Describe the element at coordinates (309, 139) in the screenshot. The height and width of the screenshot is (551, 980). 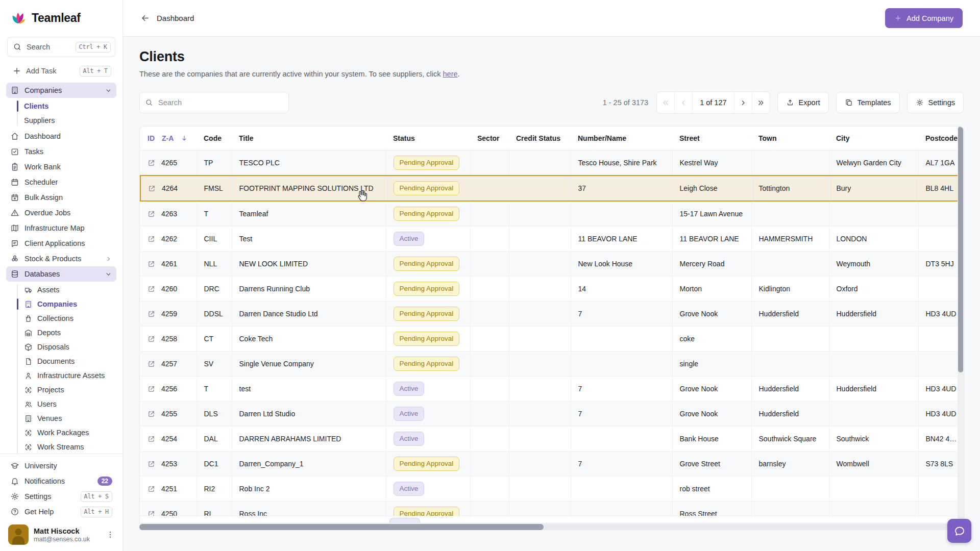
I see `column-header-title: Title` at that location.